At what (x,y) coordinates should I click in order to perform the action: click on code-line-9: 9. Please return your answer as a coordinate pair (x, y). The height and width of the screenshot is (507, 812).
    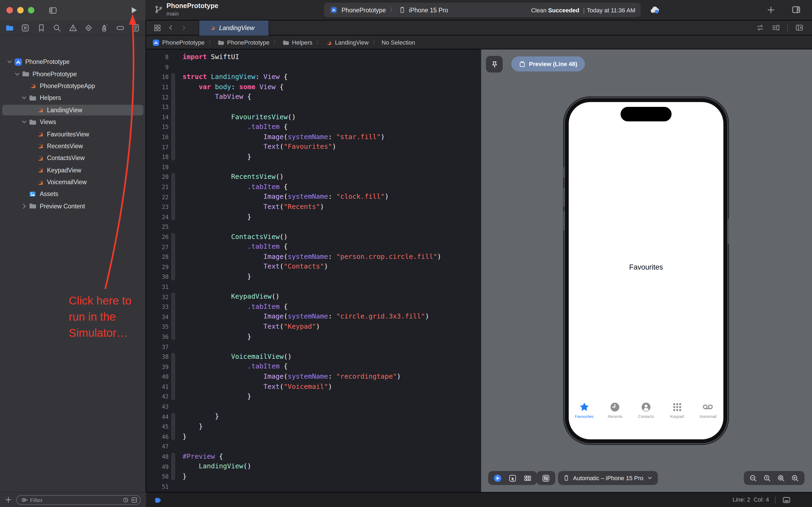
    Looking at the image, I should click on (313, 67).